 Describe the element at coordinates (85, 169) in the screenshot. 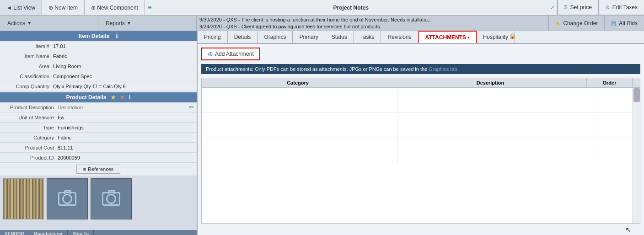

I see `references-icon: ≡` at that location.